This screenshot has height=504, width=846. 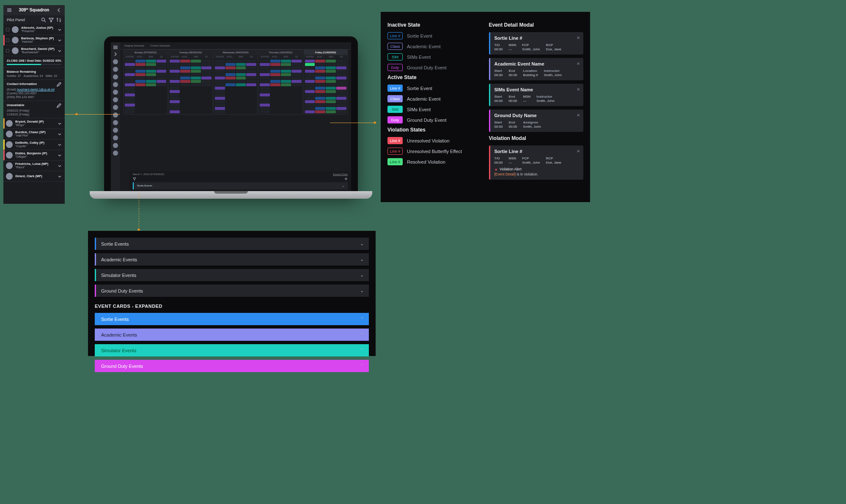 What do you see at coordinates (578, 115) in the screenshot?
I see `close-icon: ✕` at bounding box center [578, 115].